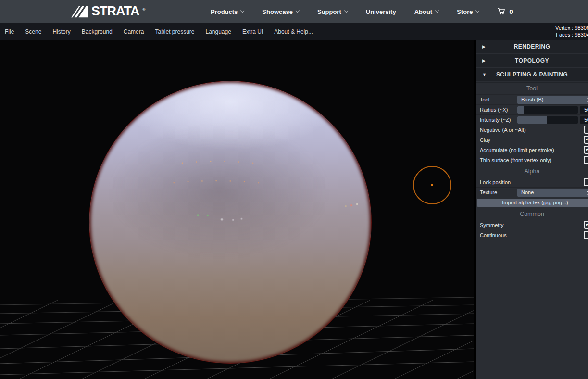 This screenshot has width=588, height=379. Describe the element at coordinates (548, 110) in the screenshot. I see `radius-slider` at that location.